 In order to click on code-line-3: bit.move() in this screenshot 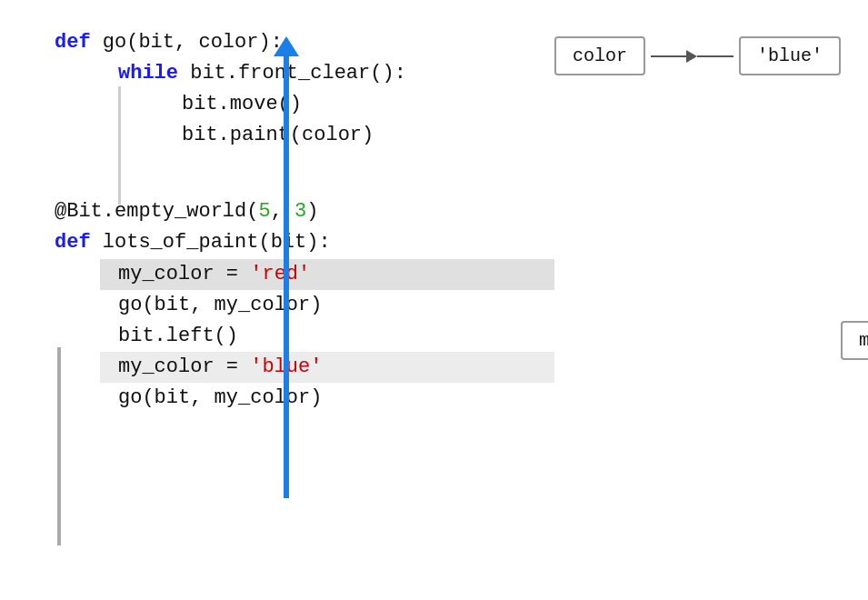, I will do `click(273, 105)`.